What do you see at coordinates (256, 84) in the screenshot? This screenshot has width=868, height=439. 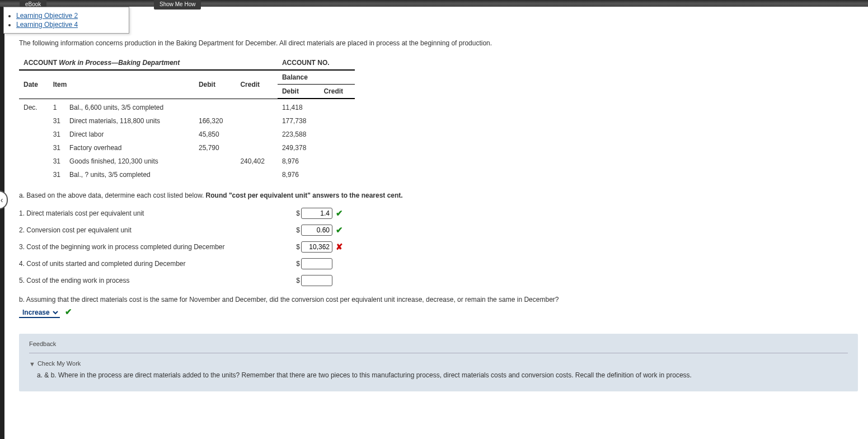 I see `col-credit: Credit` at bounding box center [256, 84].